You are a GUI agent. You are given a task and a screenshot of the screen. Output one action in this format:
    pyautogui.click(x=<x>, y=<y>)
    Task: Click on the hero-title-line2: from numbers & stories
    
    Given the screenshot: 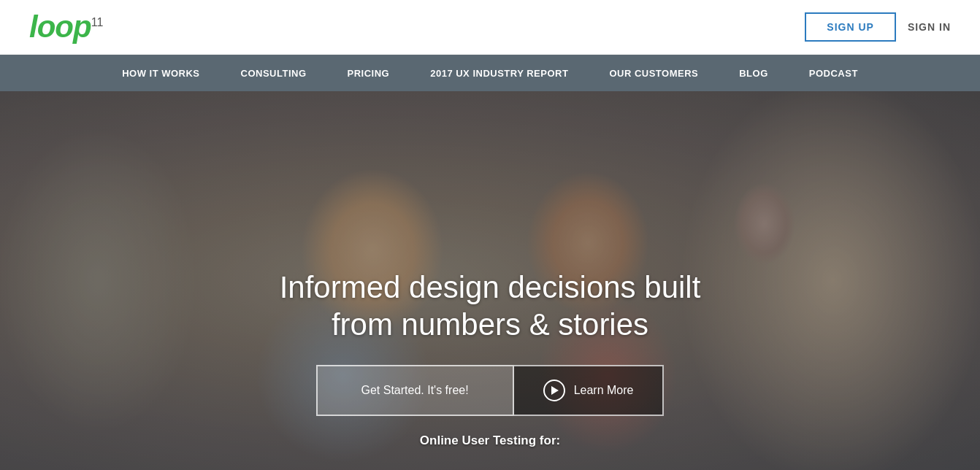 What is the action you would take?
    pyautogui.click(x=490, y=324)
    